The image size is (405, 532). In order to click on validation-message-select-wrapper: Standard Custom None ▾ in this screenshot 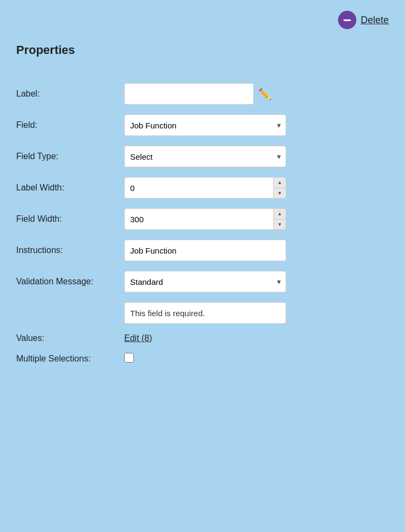, I will do `click(205, 282)`.